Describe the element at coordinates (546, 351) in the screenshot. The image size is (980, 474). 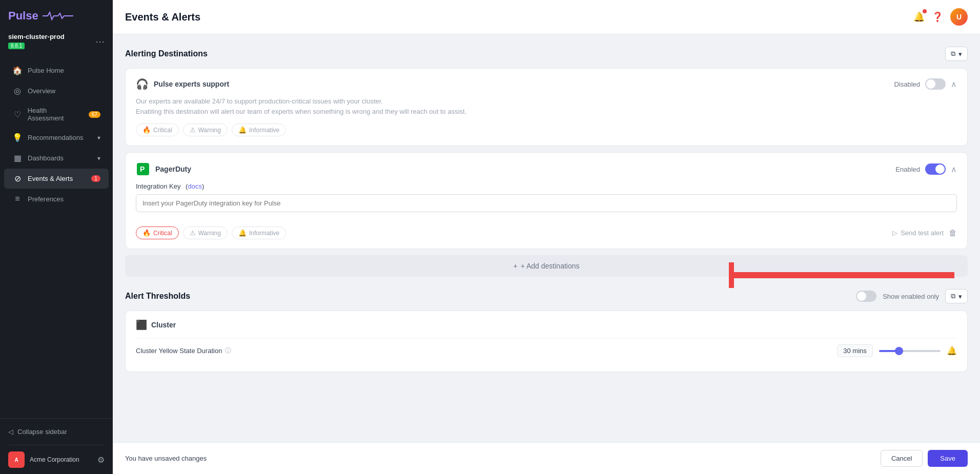
I see `threshold-row: Cluster Yellow State Duration ⓘ 30 mins …` at that location.